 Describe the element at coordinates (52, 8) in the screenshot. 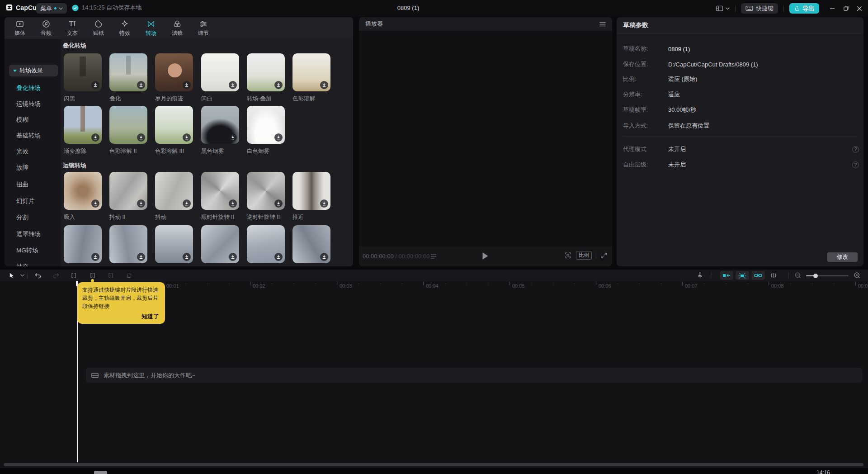

I see `menu-button: 菜单` at that location.